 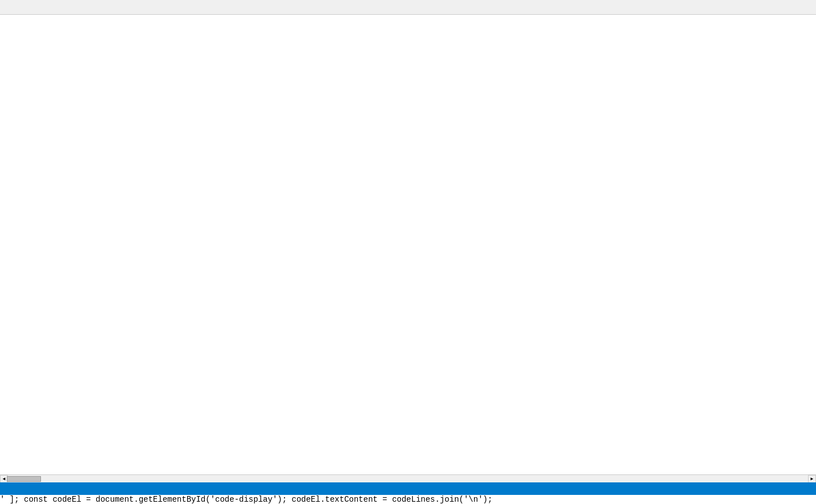 I want to click on menu-help, so click(x=51, y=7).